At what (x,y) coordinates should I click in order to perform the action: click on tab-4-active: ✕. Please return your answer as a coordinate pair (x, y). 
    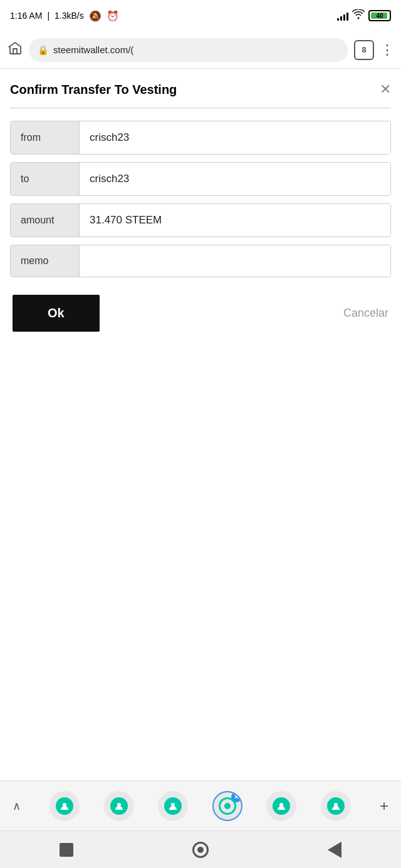
    Looking at the image, I should click on (227, 806).